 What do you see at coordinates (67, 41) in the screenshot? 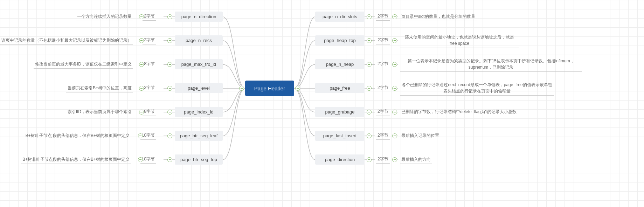
I see `field-desc: 该页中记录的数量（不包括最小和最大记录以及被标记为删除的记录）` at bounding box center [67, 41].